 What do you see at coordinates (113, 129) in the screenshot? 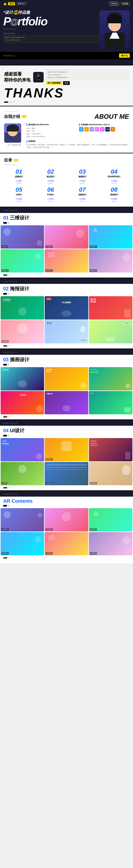
I see `skill-blender: Bl` at bounding box center [113, 129].